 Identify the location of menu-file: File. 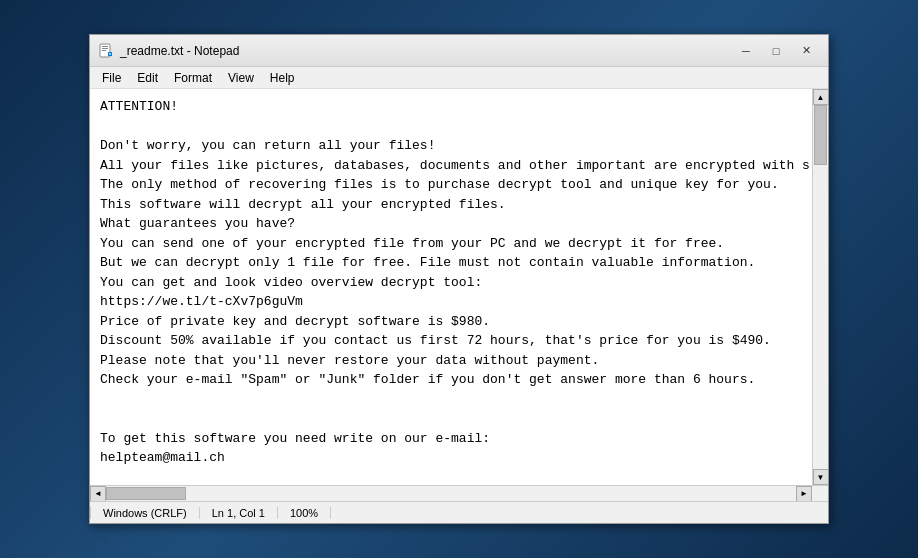
(112, 78).